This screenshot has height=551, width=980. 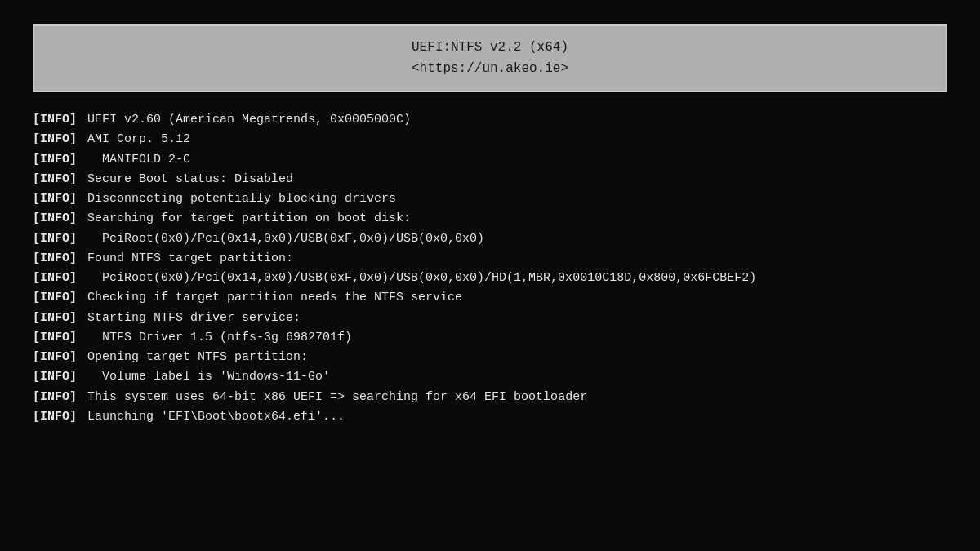 What do you see at coordinates (490, 199) in the screenshot?
I see `log-line: [INFO] Disconnecting potentially blockin…` at bounding box center [490, 199].